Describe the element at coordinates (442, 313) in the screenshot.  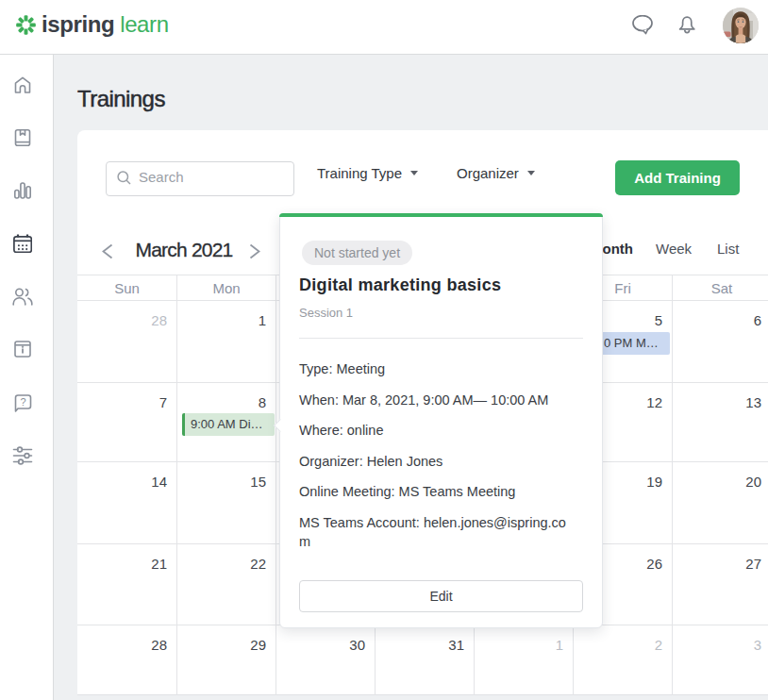
I see `popover-subtitle: Session 1` at that location.